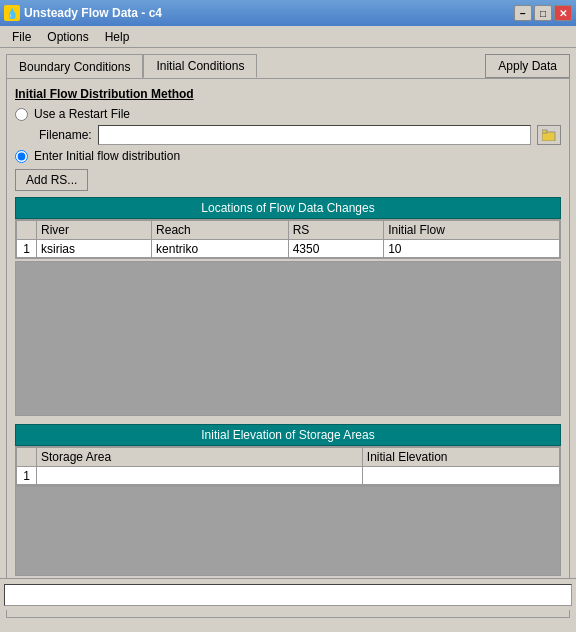 The image size is (576, 632). Describe the element at coordinates (12, 13) in the screenshot. I see `app-icon: 💧` at that location.